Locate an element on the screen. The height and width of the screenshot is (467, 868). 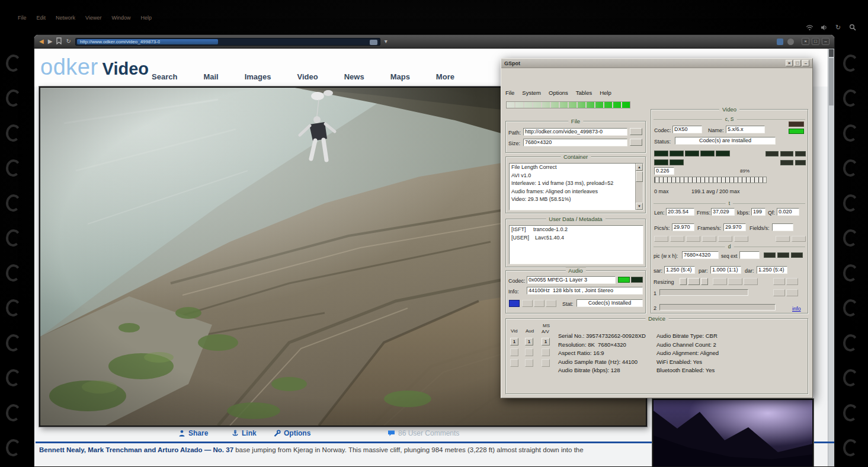
next-video-thumbnail is located at coordinates (733, 433).